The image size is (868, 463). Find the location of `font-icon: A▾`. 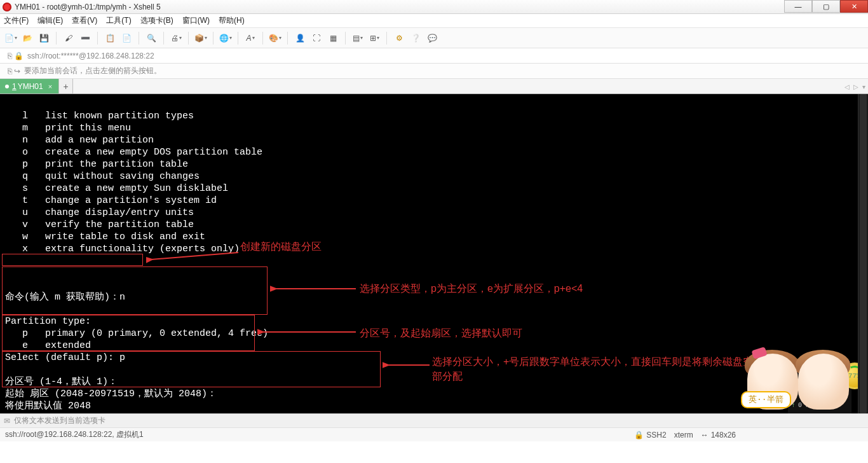

font-icon: A▾ is located at coordinates (250, 38).